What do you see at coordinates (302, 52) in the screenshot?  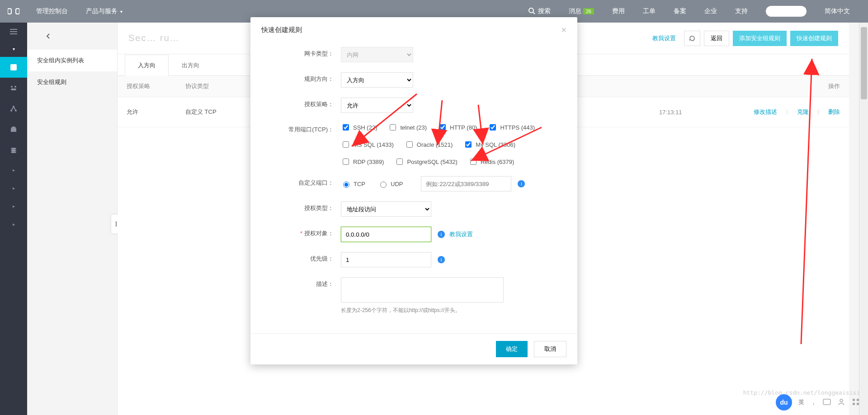 I see `nic-label: 网卡类型：` at bounding box center [302, 52].